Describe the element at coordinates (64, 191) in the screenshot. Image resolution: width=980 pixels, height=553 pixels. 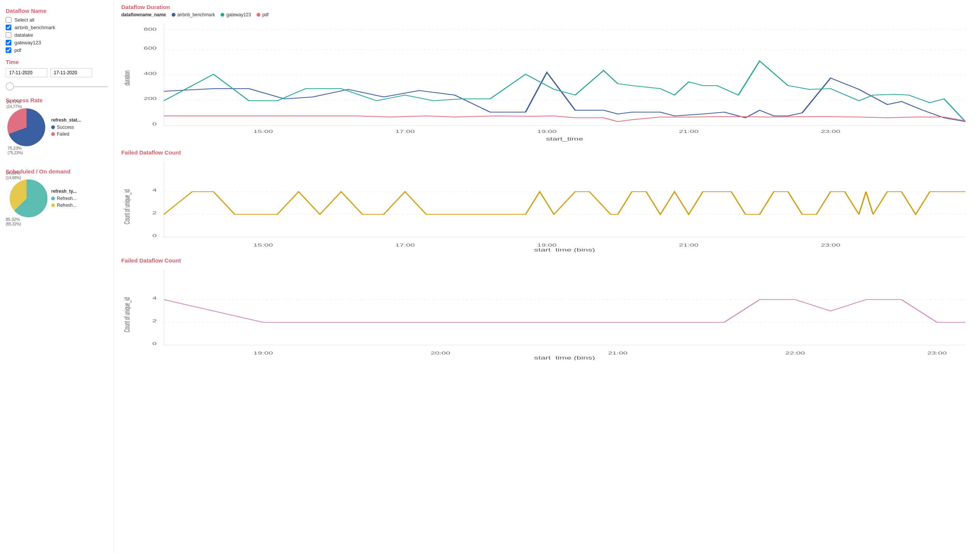
I see `scheduled-legend-title: refresh_ty...` at that location.